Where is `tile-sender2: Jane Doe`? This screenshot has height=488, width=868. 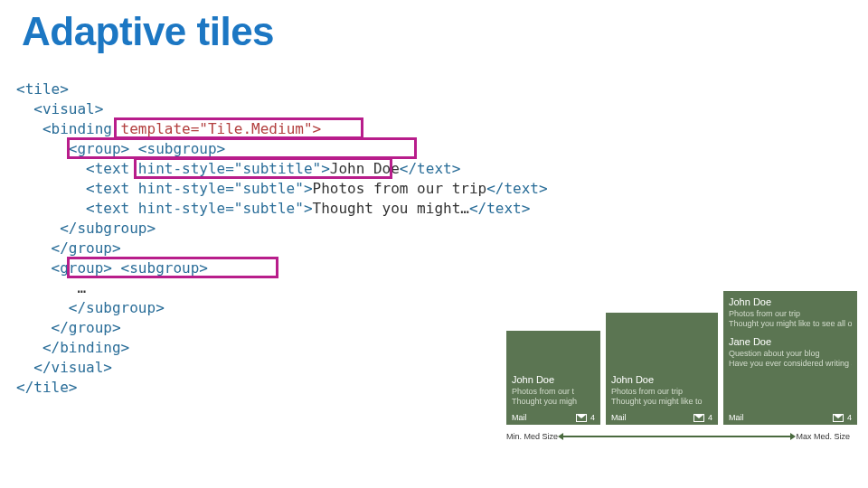 tile-sender2: Jane Doe is located at coordinates (790, 342).